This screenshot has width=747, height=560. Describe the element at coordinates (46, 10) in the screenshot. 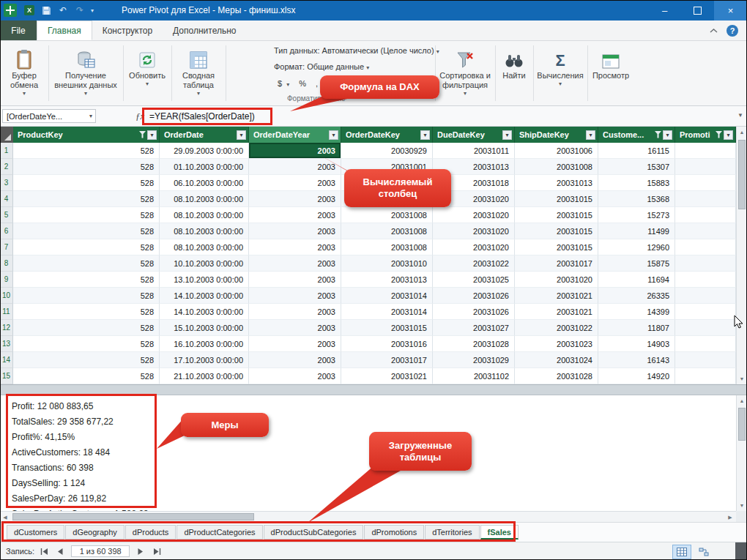

I see `save-icon` at that location.